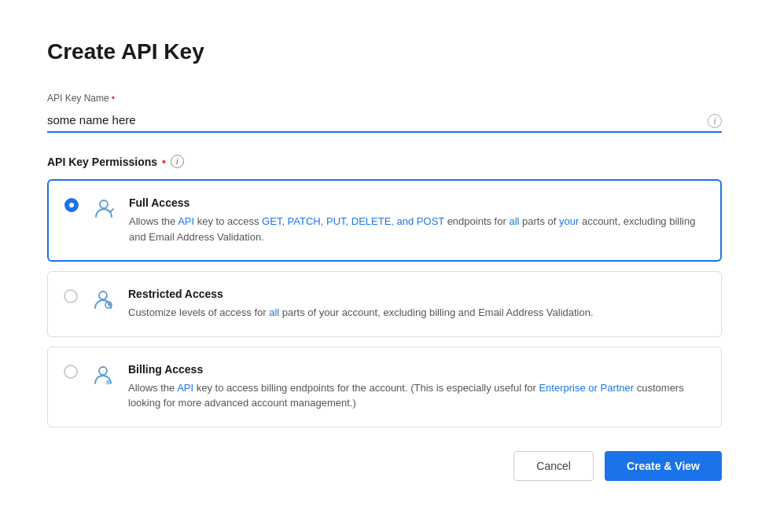 Image resolution: width=769 pixels, height=532 pixels. I want to click on restricted-access-content: Restricted Access Customize levels of ac…, so click(417, 304).